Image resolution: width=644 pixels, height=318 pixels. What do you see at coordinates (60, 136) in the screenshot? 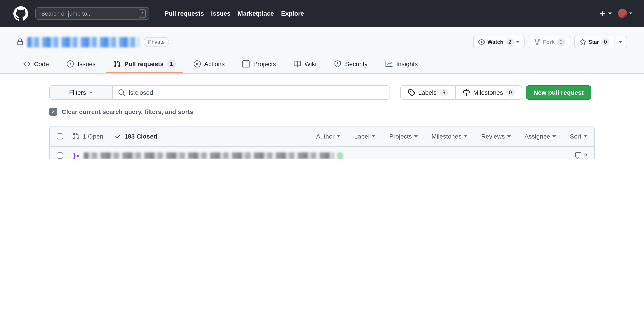
I see `select-all-checkbox` at bounding box center [60, 136].